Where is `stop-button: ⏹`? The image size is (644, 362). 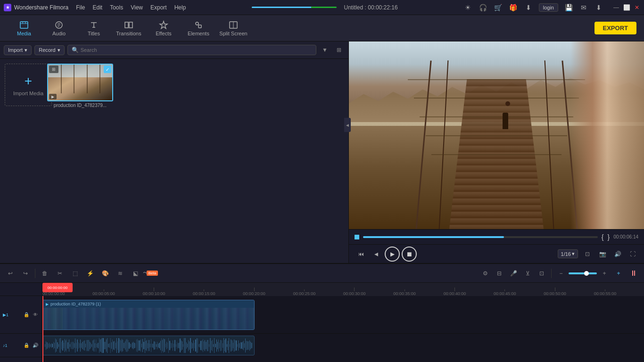
stop-button: ⏹ is located at coordinates (409, 254).